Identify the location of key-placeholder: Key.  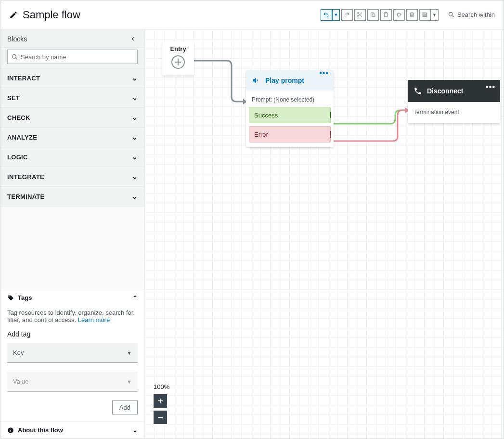
(18, 352).